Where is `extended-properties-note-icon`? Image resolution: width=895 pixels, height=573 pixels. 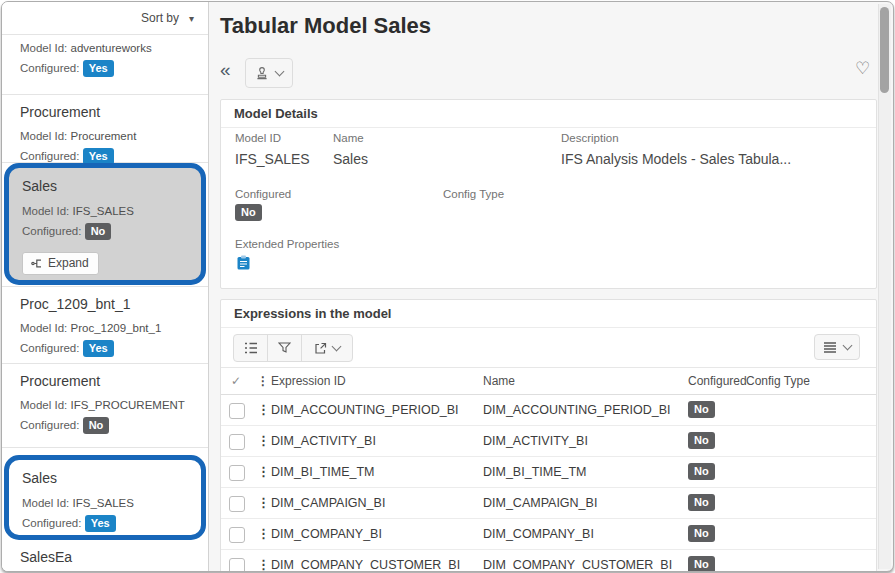 extended-properties-note-icon is located at coordinates (244, 262).